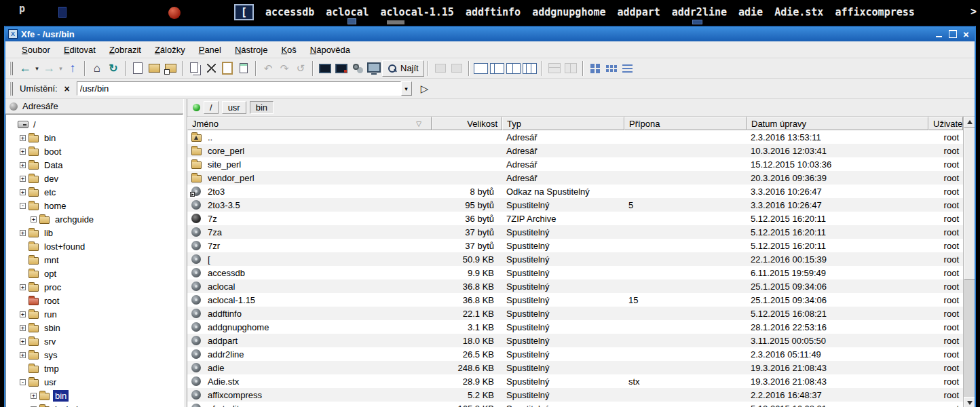  I want to click on copy-button, so click(195, 69).